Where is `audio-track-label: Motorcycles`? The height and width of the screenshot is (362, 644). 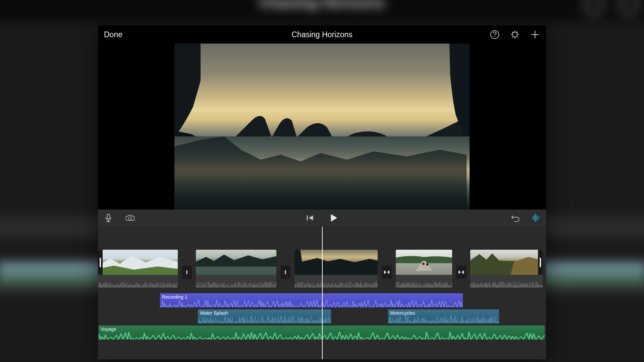
audio-track-label: Motorcycles is located at coordinates (443, 313).